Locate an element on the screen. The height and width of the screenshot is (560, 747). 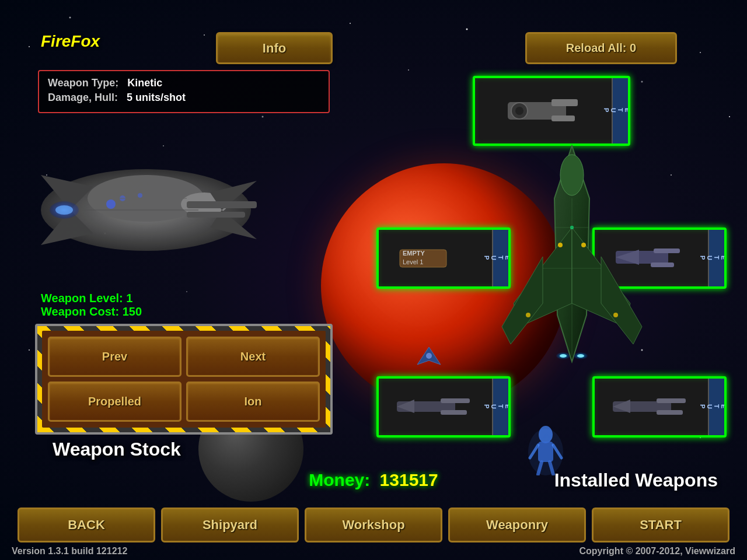
version-text: Version 1.3.1 build 121212 is located at coordinates (69, 551).